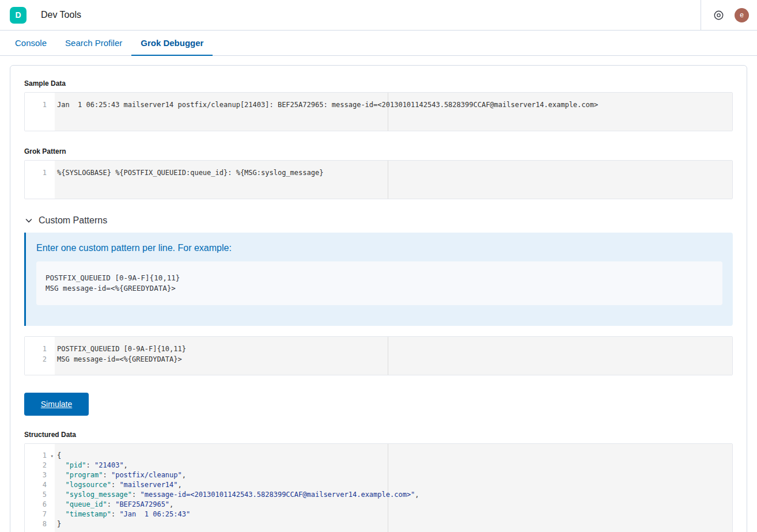 The width and height of the screenshot is (757, 532). I want to click on custom-patterns-accordion-toggle: Custom Patterns, so click(378, 221).